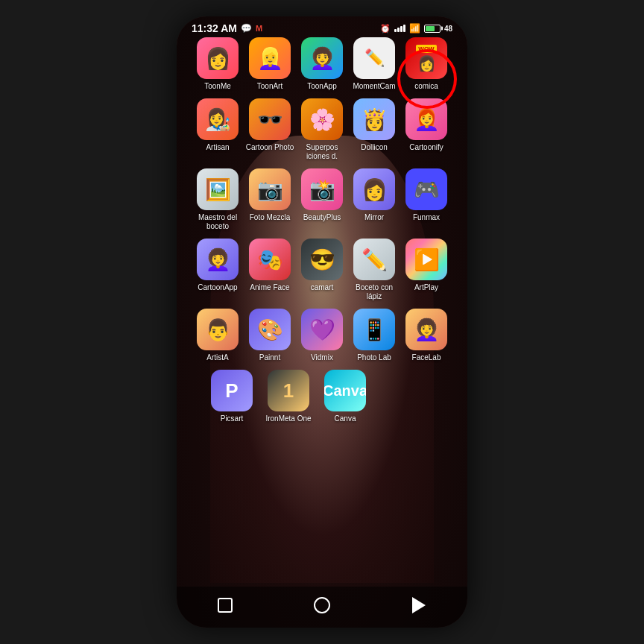 This screenshot has width=644, height=644. I want to click on app-foto: 📷 Foto Mezcla, so click(270, 200).